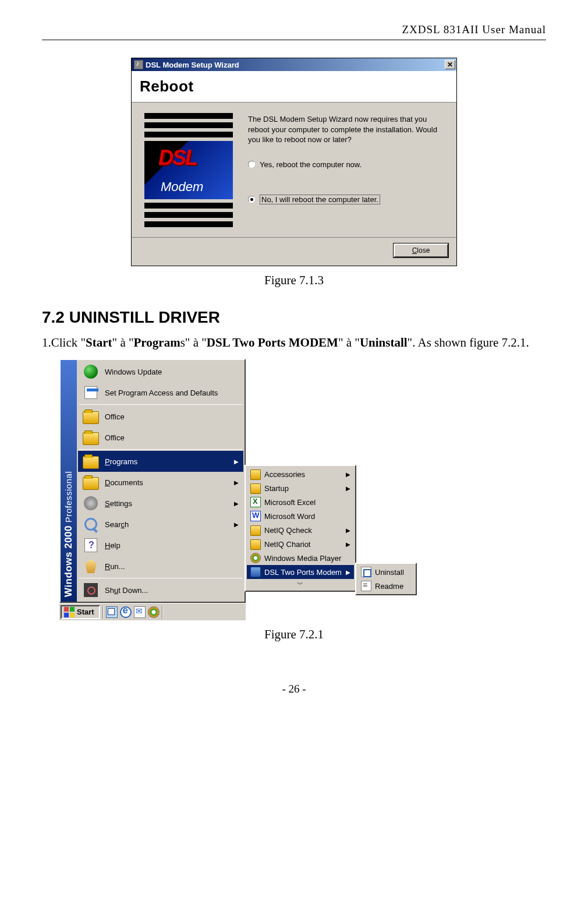  What do you see at coordinates (294, 162) in the screenshot?
I see `wizard-dialog: DSL Modem Setup Wizard ✕ Reboot DSL Mode…` at bounding box center [294, 162].